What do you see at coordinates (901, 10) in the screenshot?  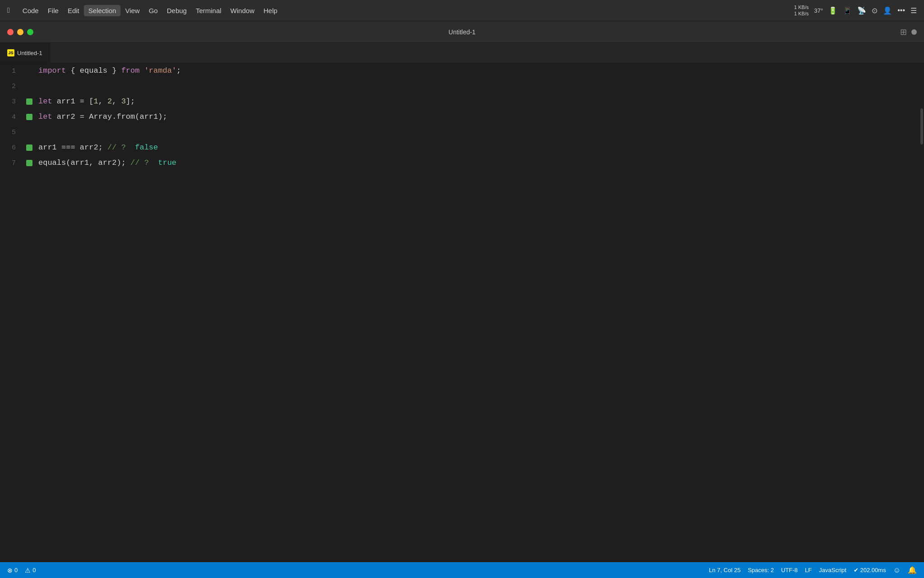 I see `more-icon: •••` at bounding box center [901, 10].